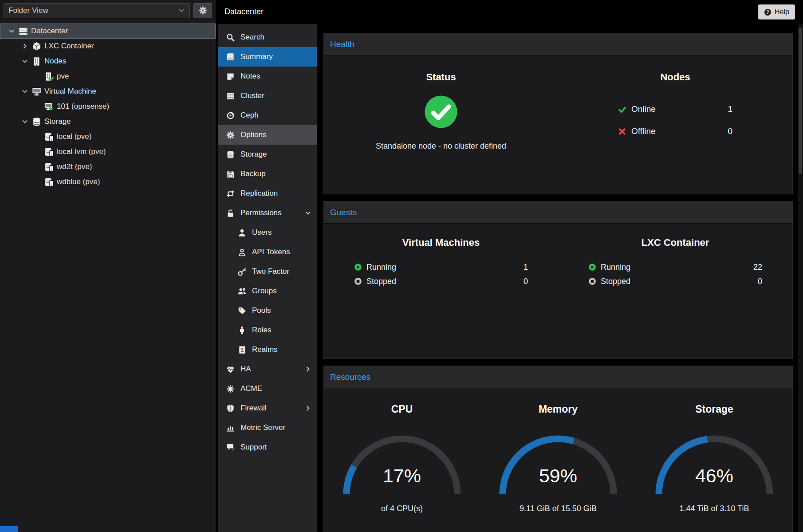 The height and width of the screenshot is (532, 803). Describe the element at coordinates (441, 267) in the screenshot. I see `vm-running-row: Running 1` at that location.